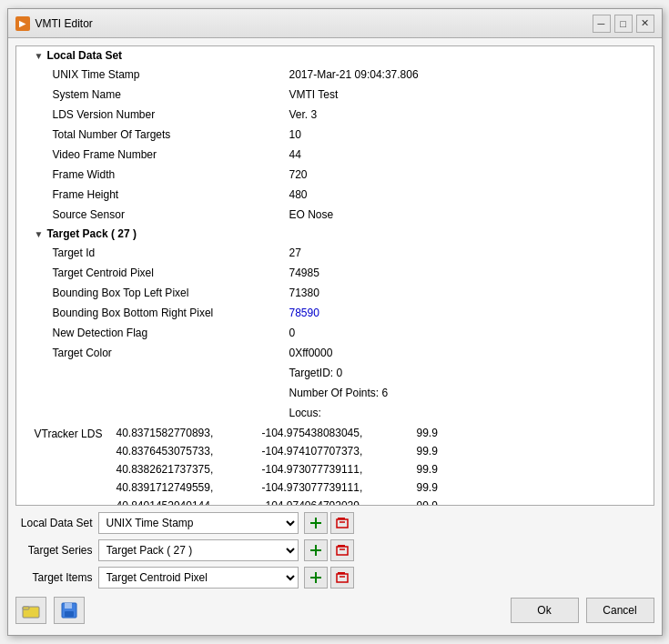  What do you see at coordinates (602, 24) in the screenshot?
I see `minimize-button: ─` at bounding box center [602, 24].